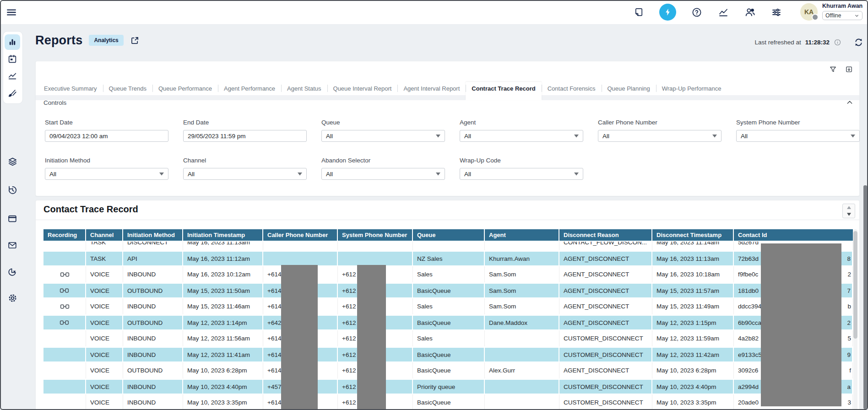  What do you see at coordinates (529, 130) in the screenshot?
I see `filter-agent: AgentAll` at bounding box center [529, 130].